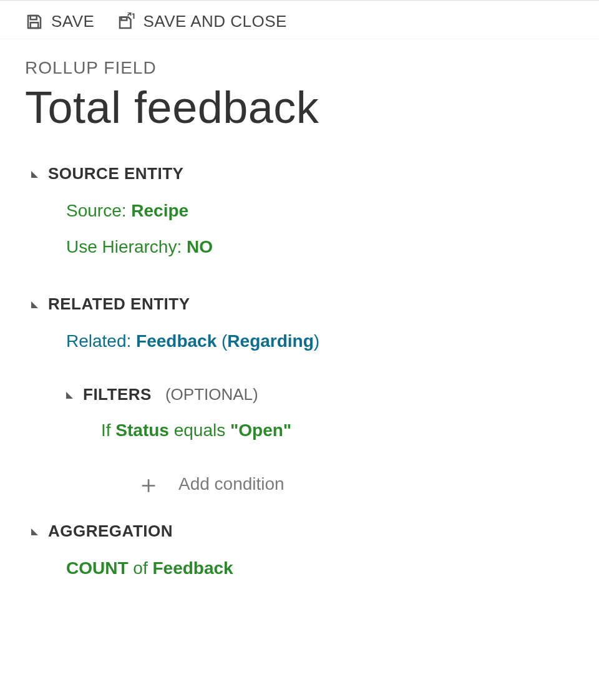 The height and width of the screenshot is (700, 599). I want to click on source-row: Source: Recipe, so click(300, 215).